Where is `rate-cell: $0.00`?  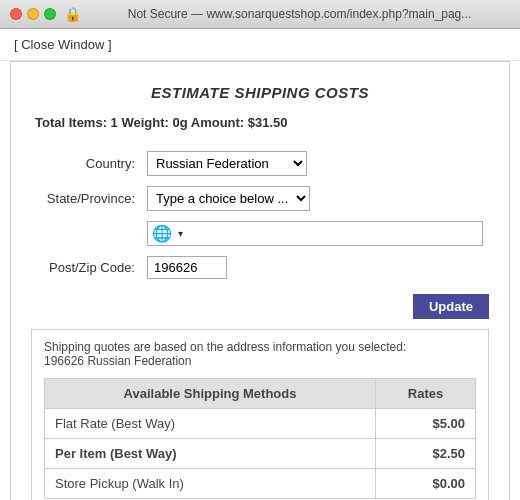 rate-cell: $0.00 is located at coordinates (426, 484).